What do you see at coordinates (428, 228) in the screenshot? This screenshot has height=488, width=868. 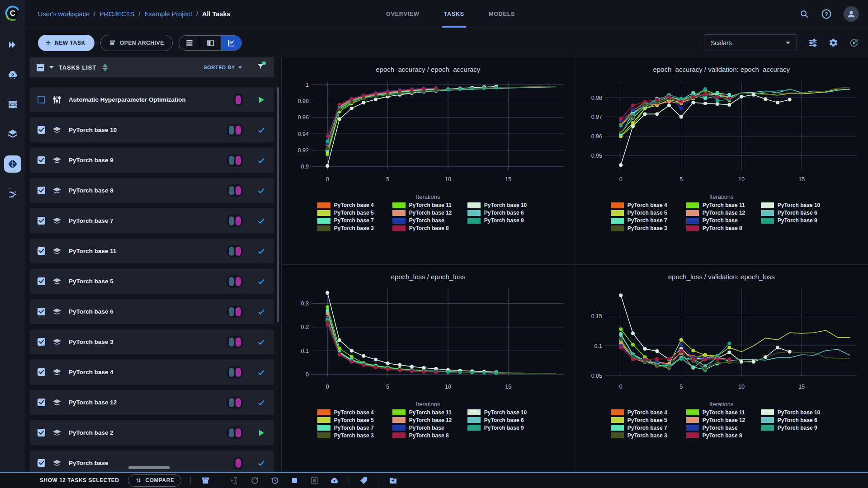 I see `legend-item: PyTorch base 8` at bounding box center [428, 228].